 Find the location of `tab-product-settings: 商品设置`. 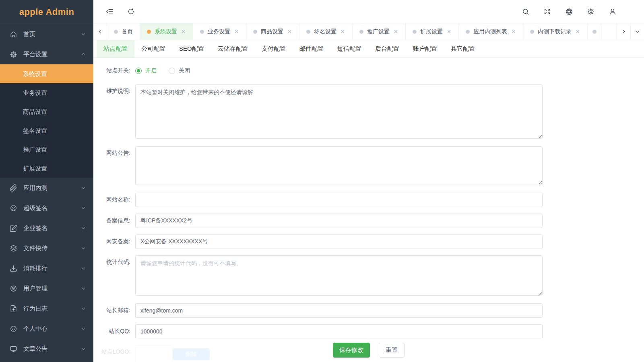

tab-product-settings: 商品设置 is located at coordinates (273, 31).